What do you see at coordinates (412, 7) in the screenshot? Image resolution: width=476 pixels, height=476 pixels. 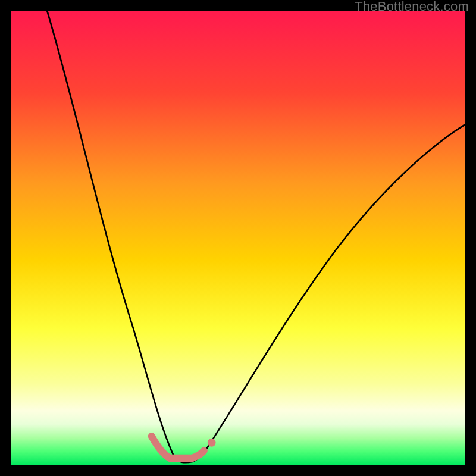 I see `watermark-text: TheBottleneck.com` at bounding box center [412, 7].